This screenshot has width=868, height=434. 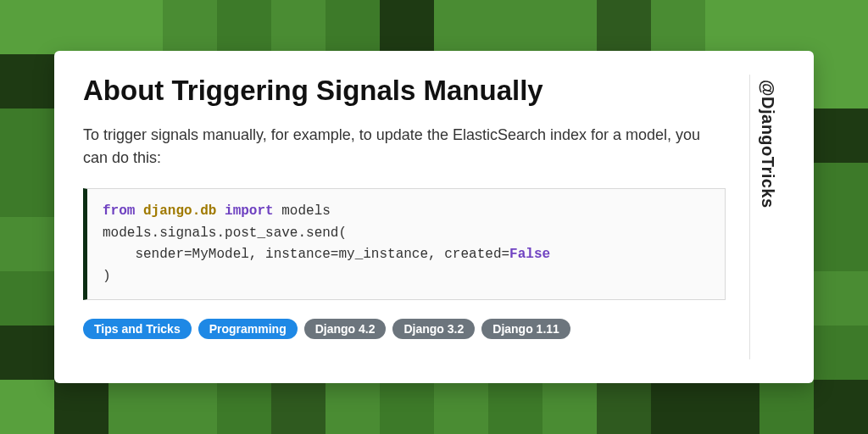 I want to click on description-text: To trigger signals manually, for example…, so click(x=404, y=147).